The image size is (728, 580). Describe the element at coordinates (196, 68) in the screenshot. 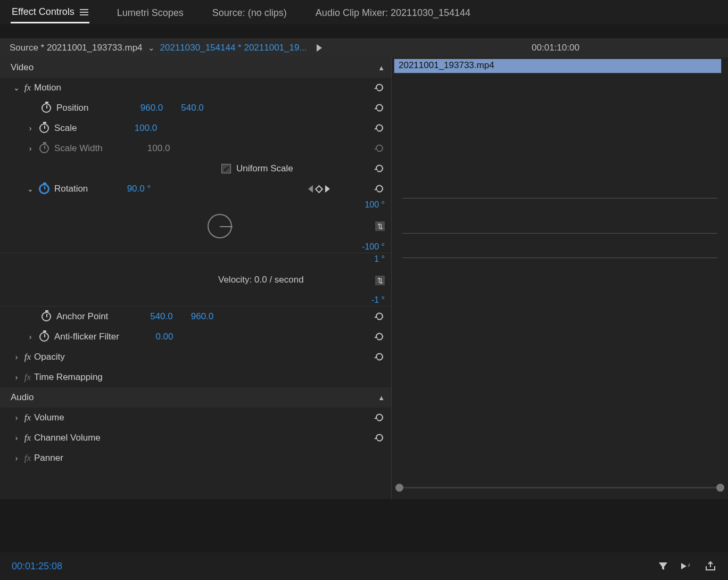

I see `video-section-header: Video ▲` at that location.